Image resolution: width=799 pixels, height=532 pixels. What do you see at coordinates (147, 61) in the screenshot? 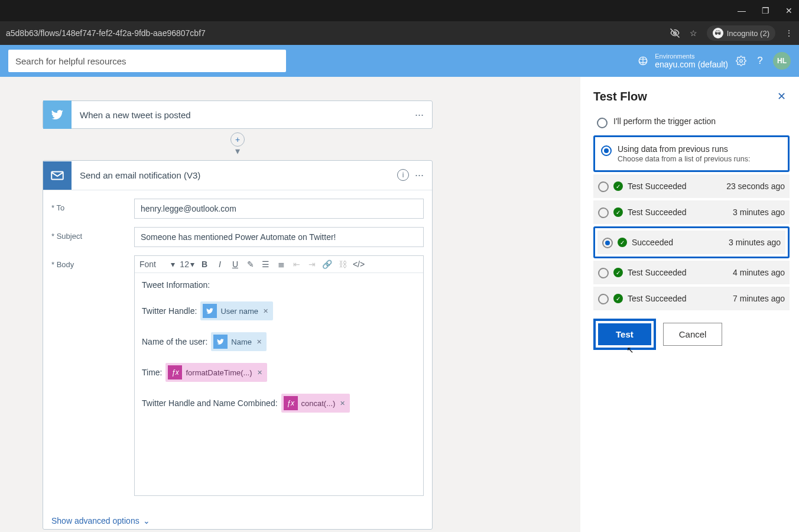
I see `search-input: Search for helpful resources` at bounding box center [147, 61].